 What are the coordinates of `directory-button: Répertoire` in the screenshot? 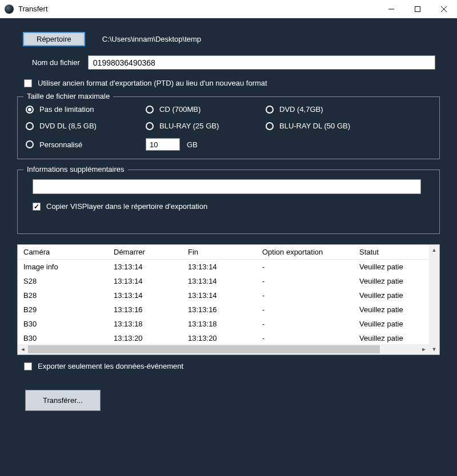 It's located at (54, 39).